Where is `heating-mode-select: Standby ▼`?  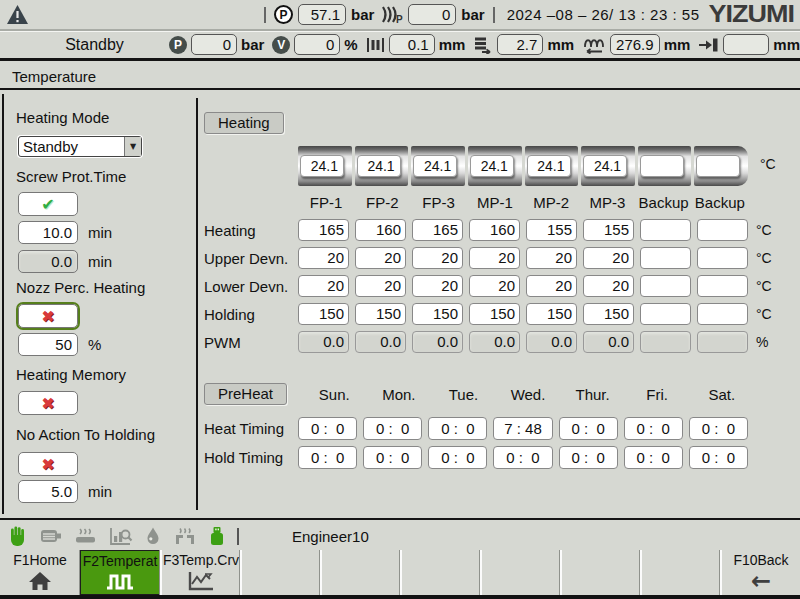
heating-mode-select: Standby ▼ is located at coordinates (80, 146).